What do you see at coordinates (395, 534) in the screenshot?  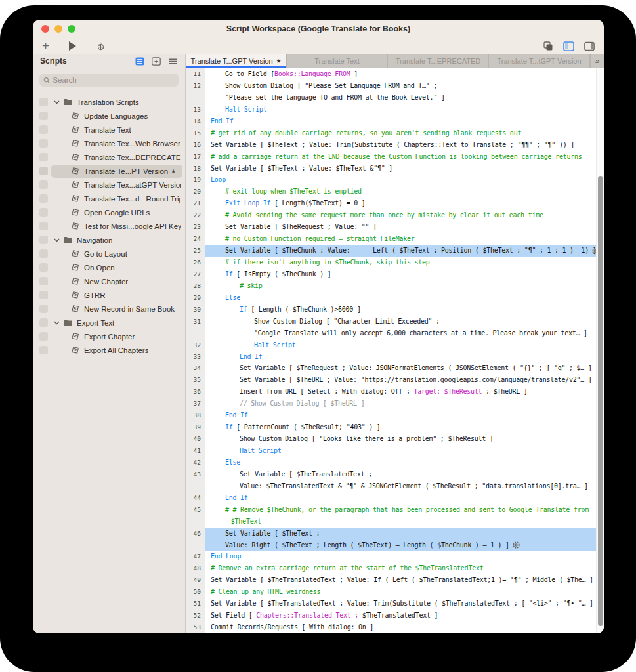 I see `script-step-row: 46Set Variable [ $TheText ;` at bounding box center [395, 534].